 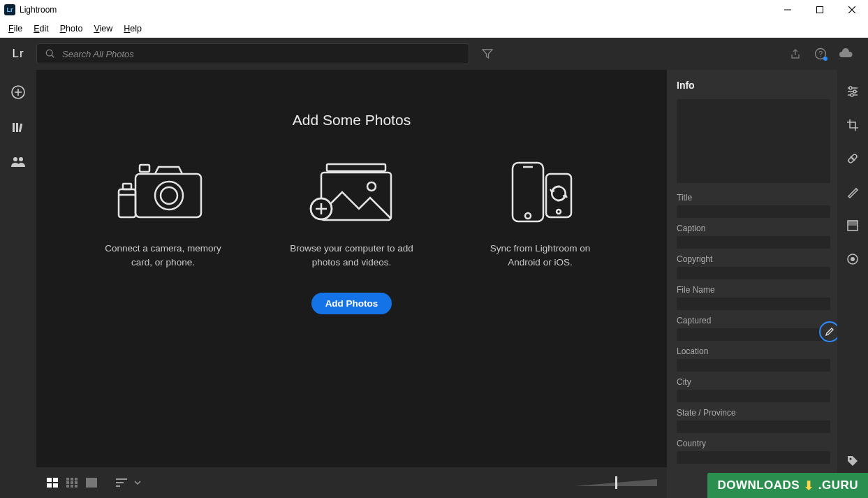 I want to click on crop-button, so click(x=853, y=125).